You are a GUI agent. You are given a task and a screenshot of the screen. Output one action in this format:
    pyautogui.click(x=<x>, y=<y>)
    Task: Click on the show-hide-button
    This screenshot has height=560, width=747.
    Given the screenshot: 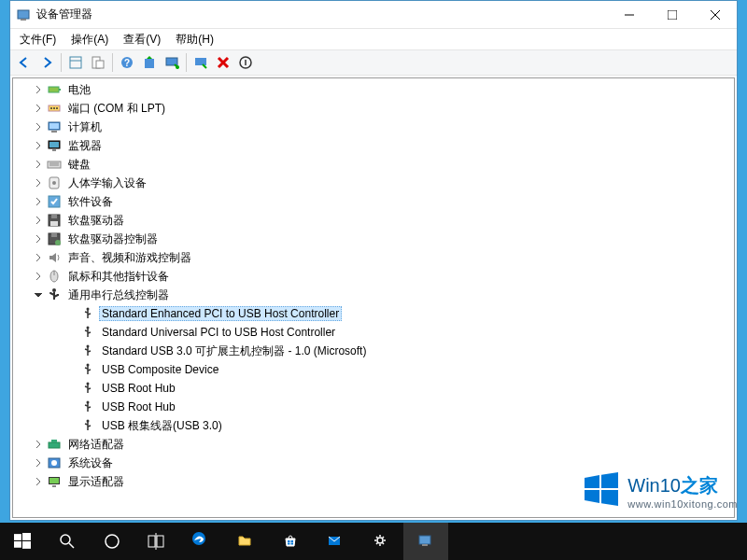 What is the action you would take?
    pyautogui.click(x=76, y=63)
    